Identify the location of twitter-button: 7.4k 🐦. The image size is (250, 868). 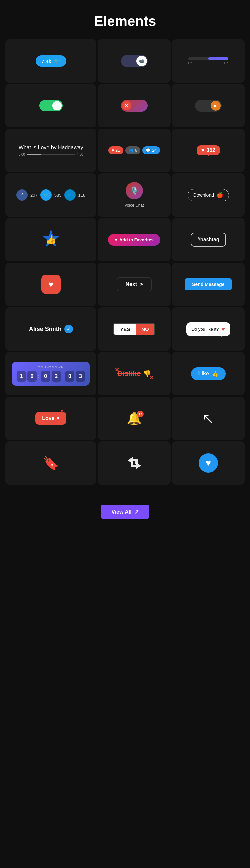
(51, 61).